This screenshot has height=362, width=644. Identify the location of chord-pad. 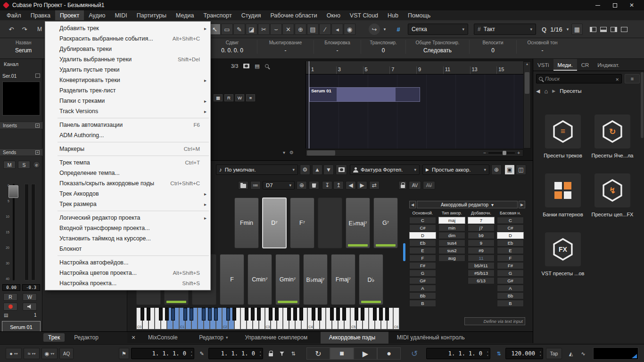
(330, 223).